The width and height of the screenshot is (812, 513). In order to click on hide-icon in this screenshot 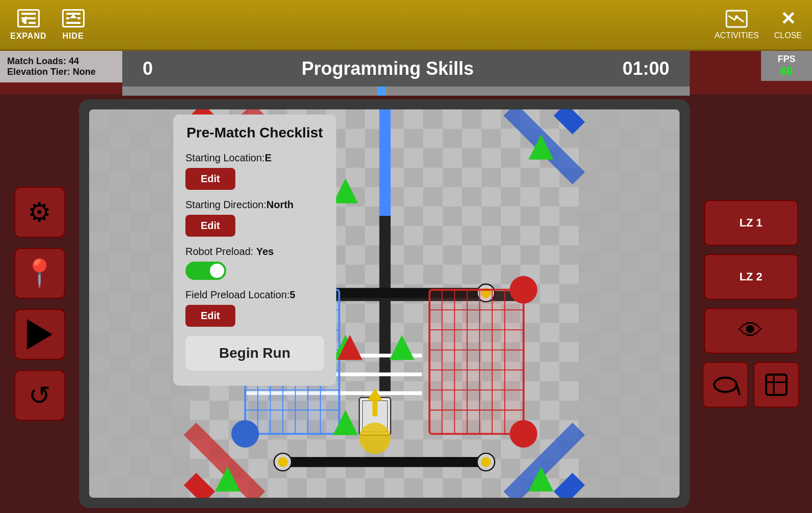, I will do `click(73, 18)`.